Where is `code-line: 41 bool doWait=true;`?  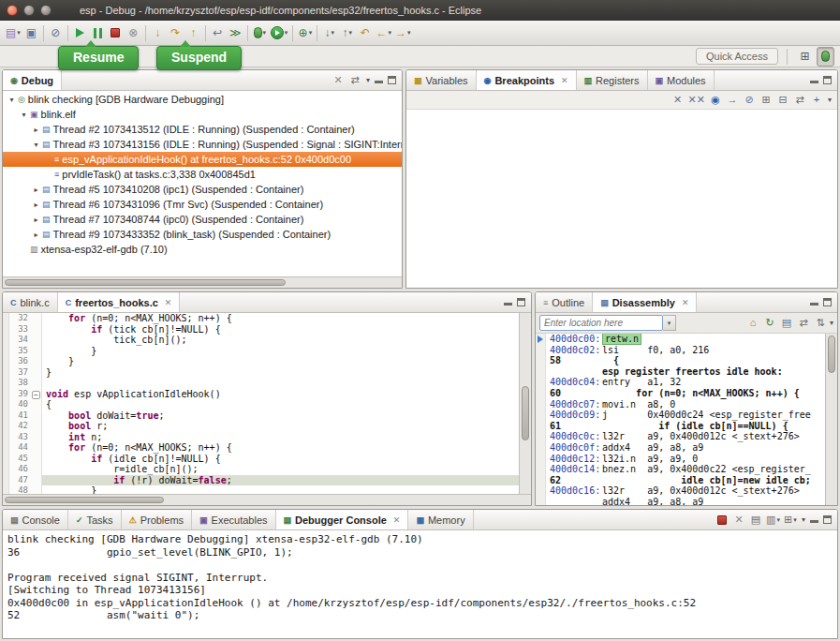
code-line: 41 bool doWait=true; is located at coordinates (260, 416).